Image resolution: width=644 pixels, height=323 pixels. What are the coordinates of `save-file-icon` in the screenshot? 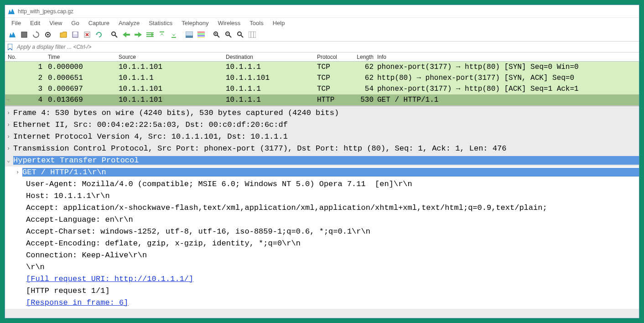 It's located at (75, 35).